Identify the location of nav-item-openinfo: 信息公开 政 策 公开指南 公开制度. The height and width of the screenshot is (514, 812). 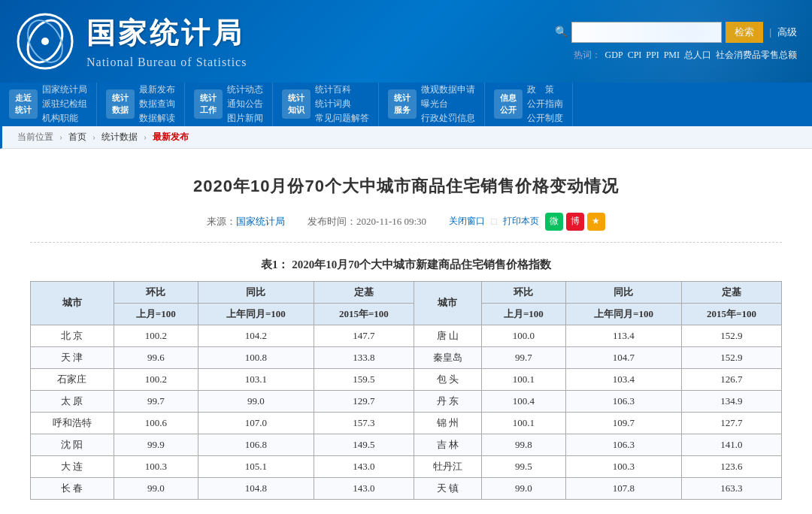
(529, 104).